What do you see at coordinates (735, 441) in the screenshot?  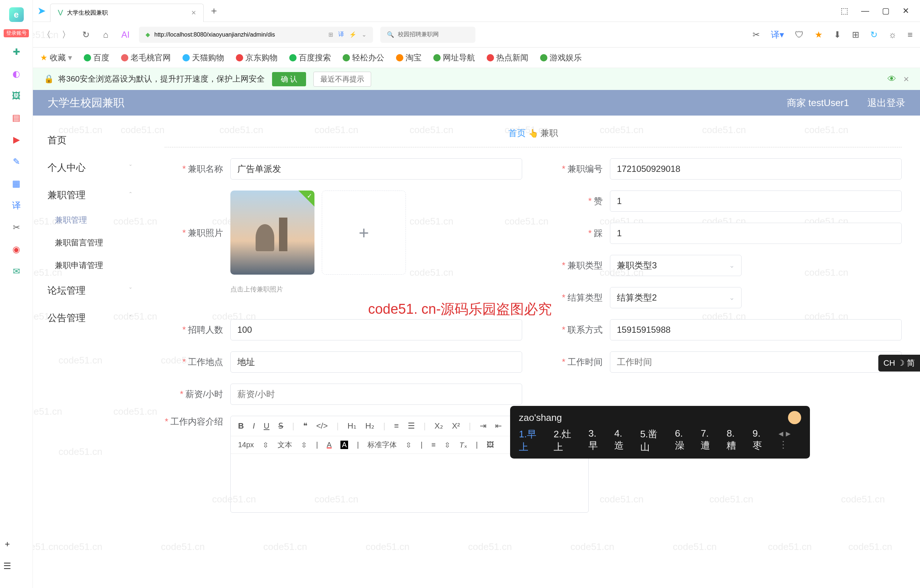 I see `ime-candidate: 8.糟` at bounding box center [735, 441].